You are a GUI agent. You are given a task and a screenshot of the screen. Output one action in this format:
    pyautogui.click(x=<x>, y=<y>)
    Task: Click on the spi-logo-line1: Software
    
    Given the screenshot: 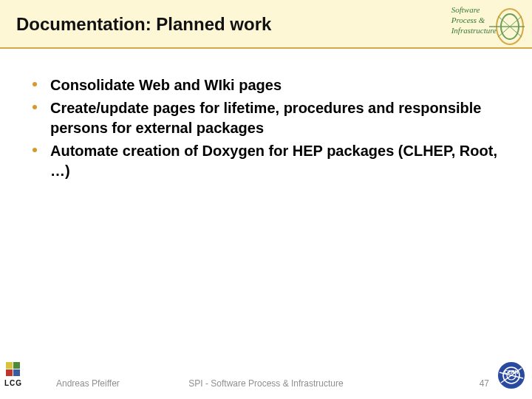 What is the action you would take?
    pyautogui.click(x=474, y=10)
    